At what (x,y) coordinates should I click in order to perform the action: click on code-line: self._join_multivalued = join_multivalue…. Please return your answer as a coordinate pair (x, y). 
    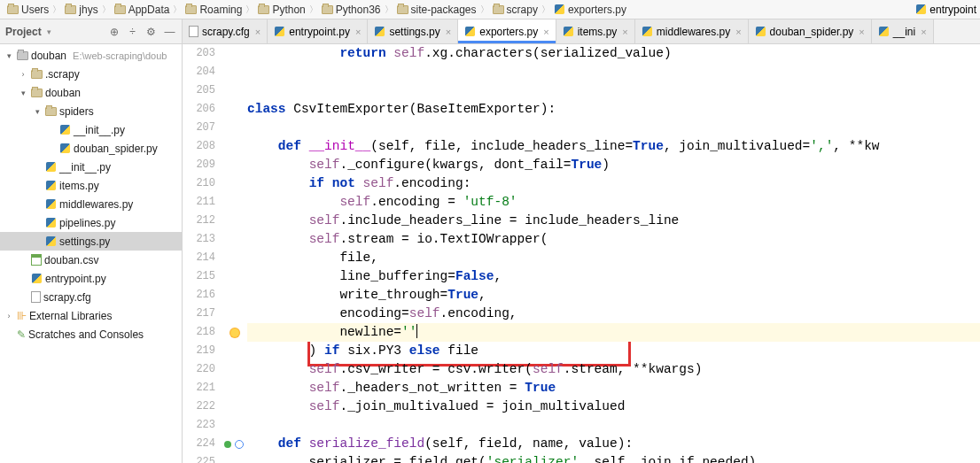
    Looking at the image, I should click on (613, 407).